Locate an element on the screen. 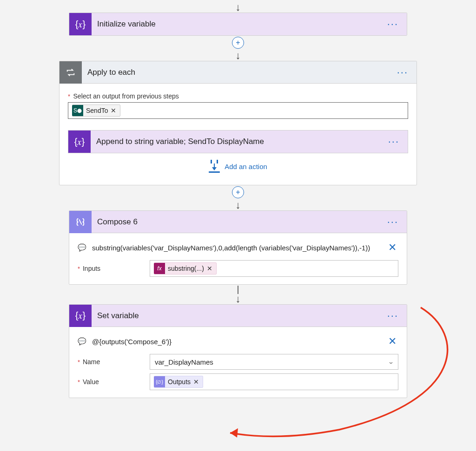  card-compose-6: Compose 6 ··· 💬 substring(variables('var… is located at coordinates (238, 248).